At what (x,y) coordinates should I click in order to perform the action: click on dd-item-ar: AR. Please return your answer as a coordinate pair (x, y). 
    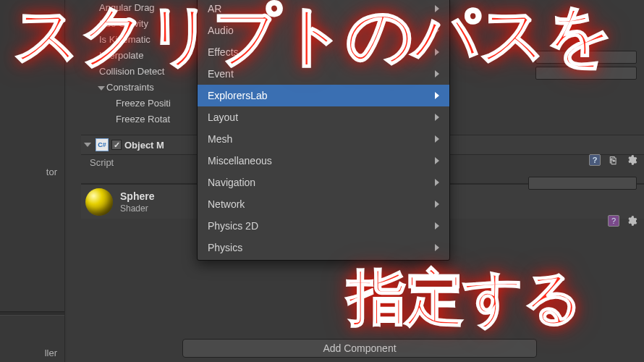
    Looking at the image, I should click on (323, 10).